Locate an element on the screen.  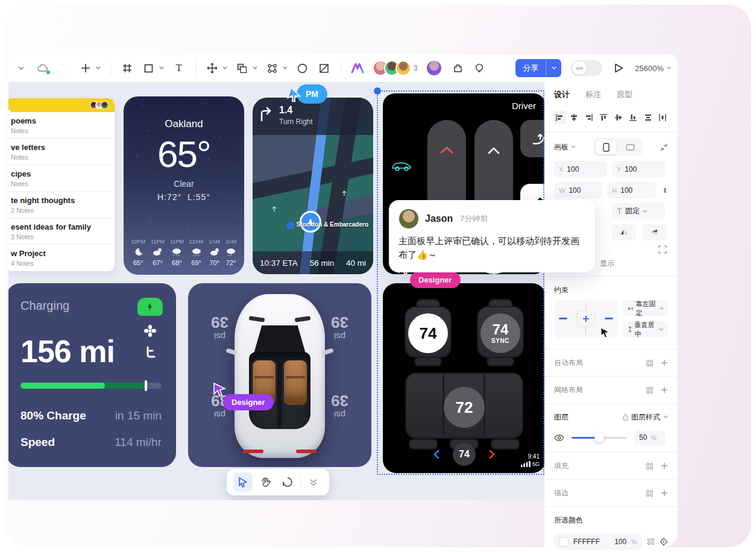
visibility-eye-icon is located at coordinates (559, 438).